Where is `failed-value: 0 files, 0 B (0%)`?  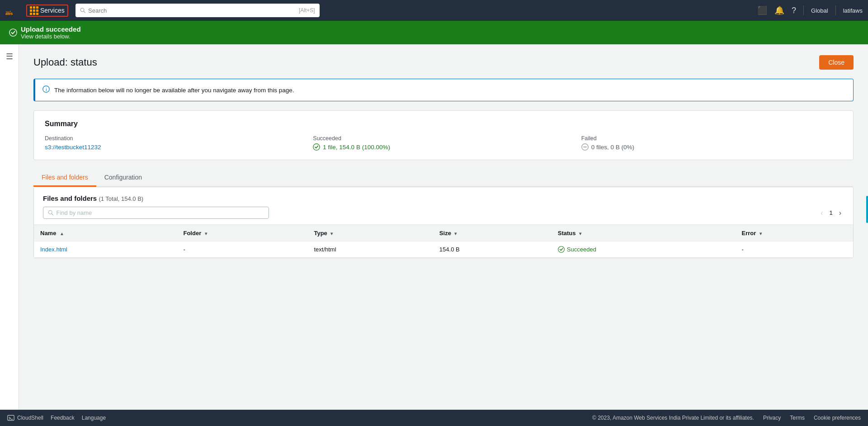 failed-value: 0 files, 0 B (0%) is located at coordinates (712, 147).